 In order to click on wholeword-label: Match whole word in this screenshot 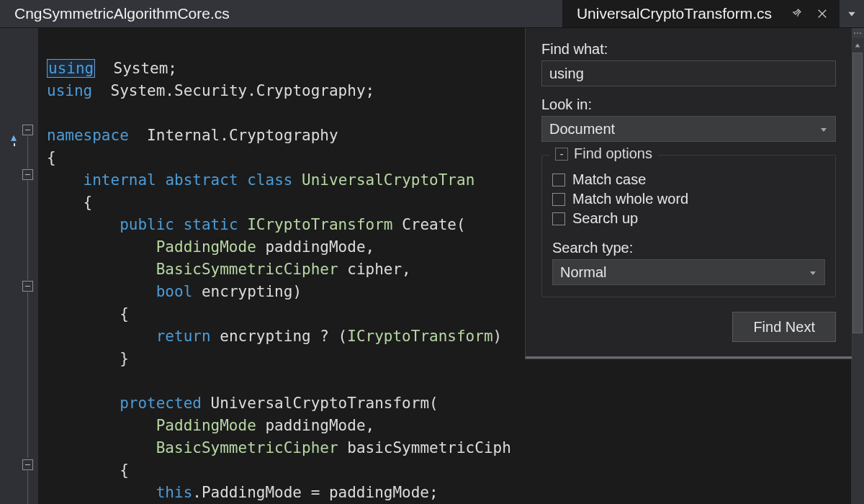, I will do `click(631, 199)`.